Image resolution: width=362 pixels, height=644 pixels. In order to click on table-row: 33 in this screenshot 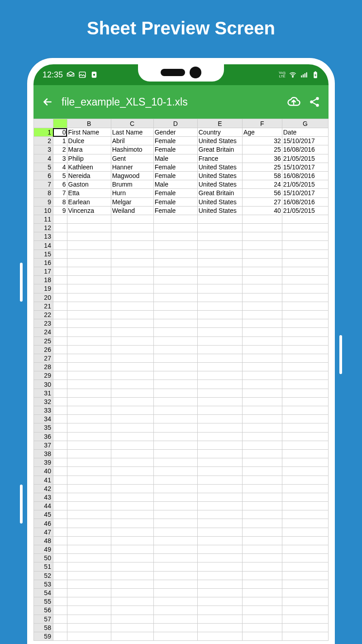, I will do `click(181, 410)`.